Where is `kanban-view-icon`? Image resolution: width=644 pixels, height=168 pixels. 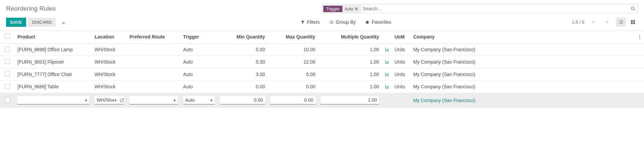
kanban-view-icon is located at coordinates (633, 22).